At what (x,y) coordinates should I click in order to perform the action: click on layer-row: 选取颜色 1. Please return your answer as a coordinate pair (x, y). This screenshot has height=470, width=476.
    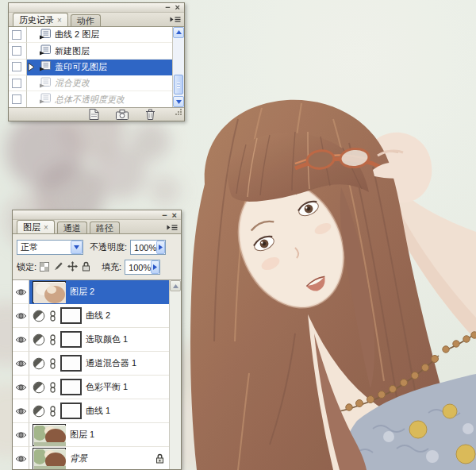
    Looking at the image, I should click on (97, 340).